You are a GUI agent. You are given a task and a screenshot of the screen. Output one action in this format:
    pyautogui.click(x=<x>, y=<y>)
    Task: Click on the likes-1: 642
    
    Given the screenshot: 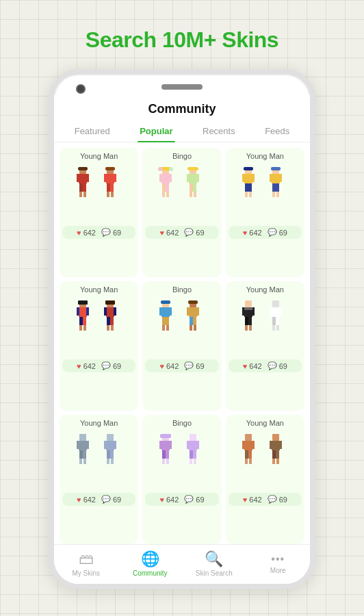 What is the action you would take?
    pyautogui.click(x=90, y=233)
    